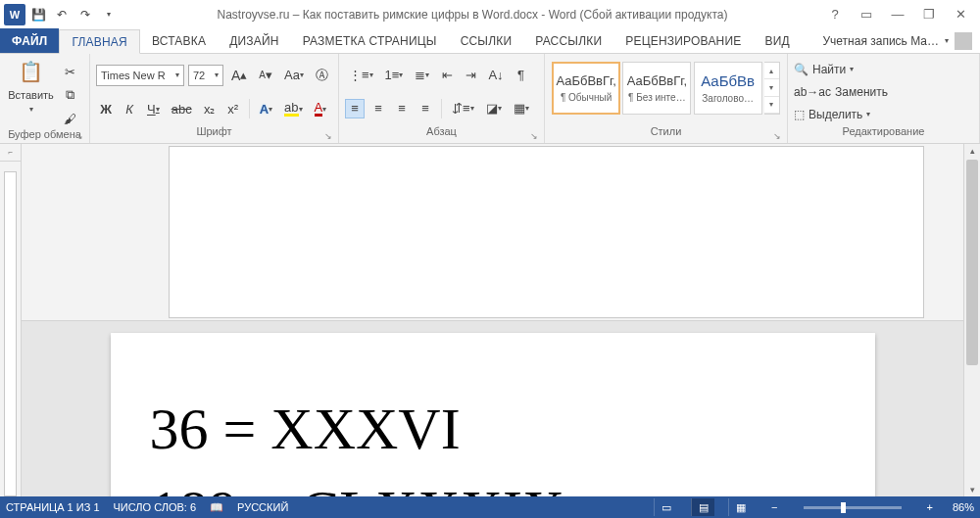 This screenshot has width=980, height=518. What do you see at coordinates (843, 507) in the screenshot?
I see `zoom-slider-knob` at bounding box center [843, 507].